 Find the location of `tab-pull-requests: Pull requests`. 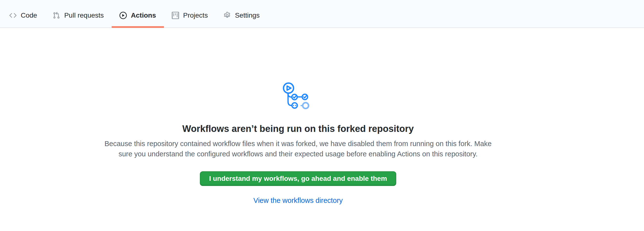

tab-pull-requests: Pull requests is located at coordinates (78, 16).